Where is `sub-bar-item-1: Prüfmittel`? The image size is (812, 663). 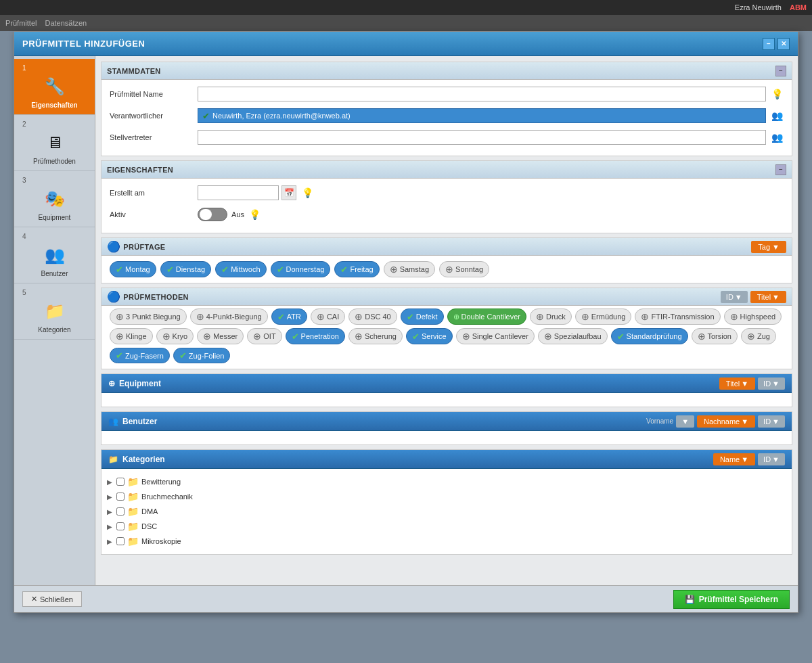 sub-bar-item-1: Prüfmittel is located at coordinates (21, 23).